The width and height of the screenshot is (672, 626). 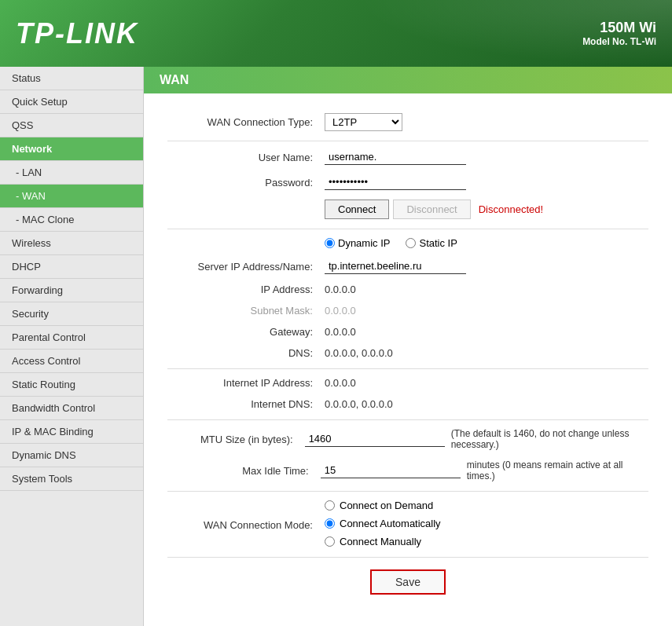 What do you see at coordinates (72, 361) in the screenshot?
I see `sidebar-item-access: Access Control` at bounding box center [72, 361].